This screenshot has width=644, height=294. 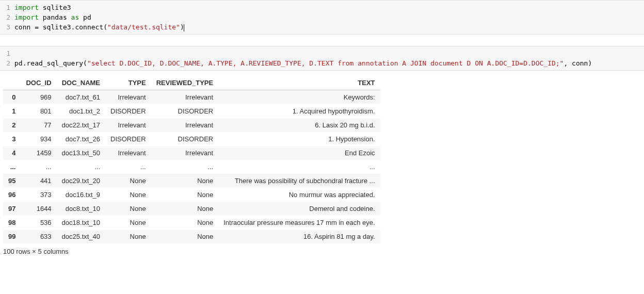 What do you see at coordinates (12, 195) in the screenshot?
I see `row-index: 96` at bounding box center [12, 195].